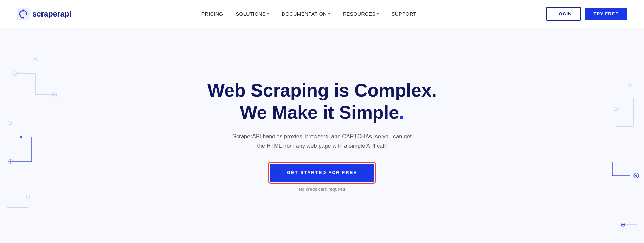 This screenshot has height=243, width=644. Describe the element at coordinates (322, 141) in the screenshot. I see `hero-subtitle: ScraperAPI handles proxies, browsers, an…` at that location.